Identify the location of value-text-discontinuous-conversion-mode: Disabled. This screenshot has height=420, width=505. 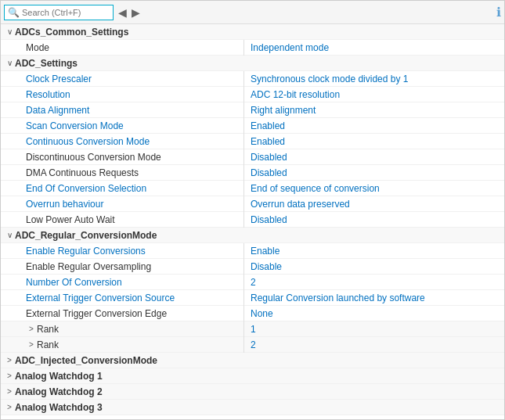
(269, 157).